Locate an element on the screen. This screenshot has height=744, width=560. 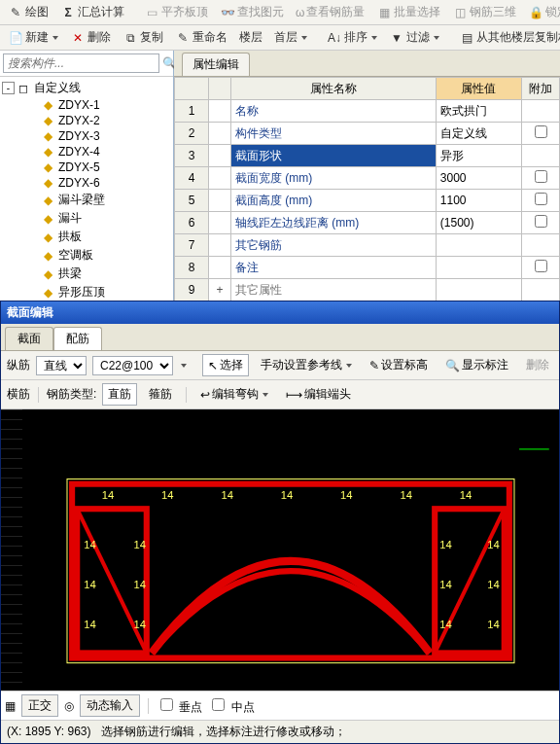
chevron-down-icon is located at coordinates (184, 366).